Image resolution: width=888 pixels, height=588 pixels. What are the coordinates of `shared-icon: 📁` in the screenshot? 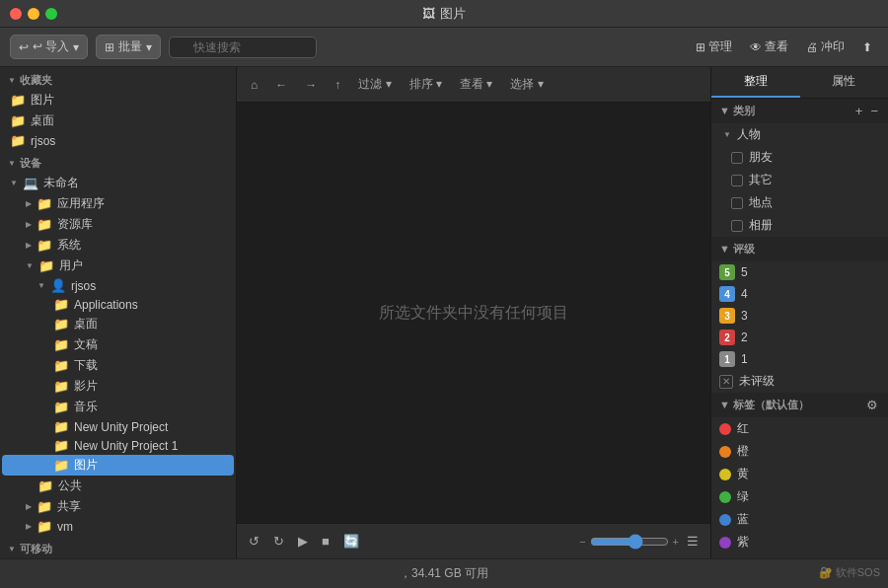 It's located at (44, 507).